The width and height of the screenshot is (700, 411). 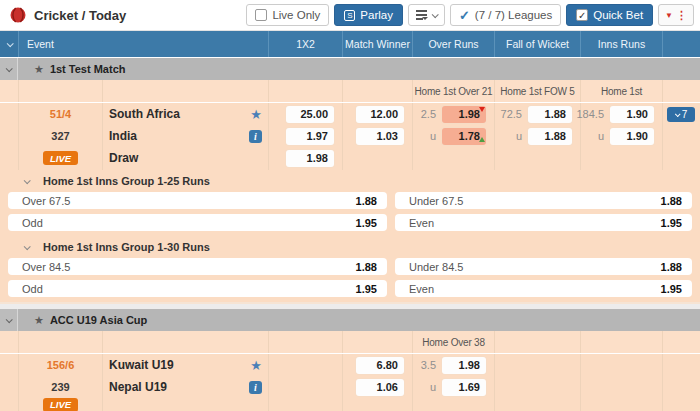 What do you see at coordinates (310, 158) in the screenshot?
I see `odds-1x2-draw: 1.98` at bounding box center [310, 158].